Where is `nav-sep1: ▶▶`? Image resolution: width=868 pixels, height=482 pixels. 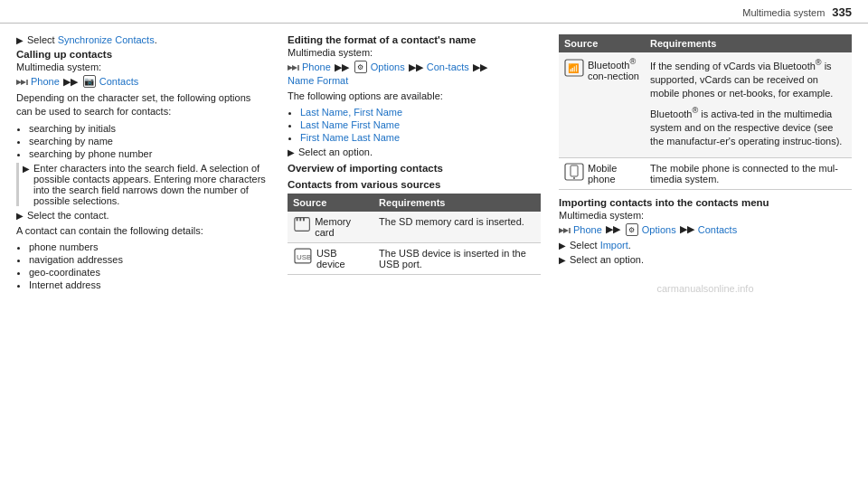
nav-sep1: ▶▶ is located at coordinates (71, 81).